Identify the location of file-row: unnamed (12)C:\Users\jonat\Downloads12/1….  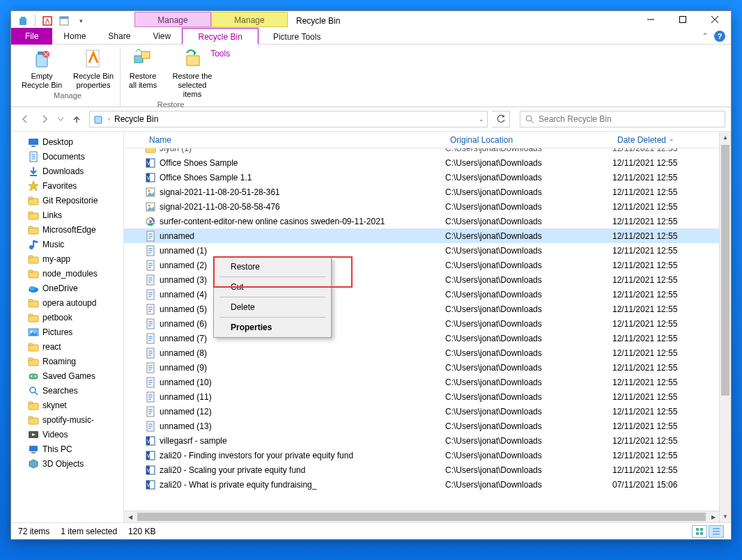
(428, 411).